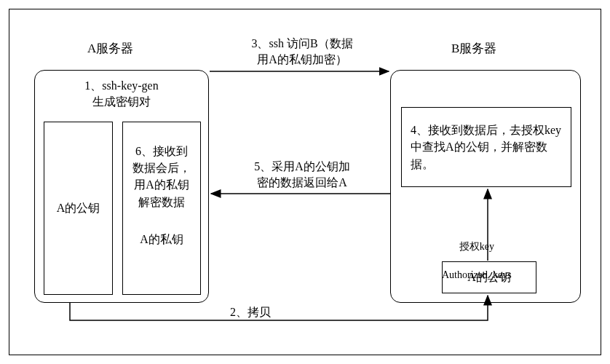 This screenshot has width=610, height=364. I want to click on step-6-line1: 6、接收到, so click(162, 151).